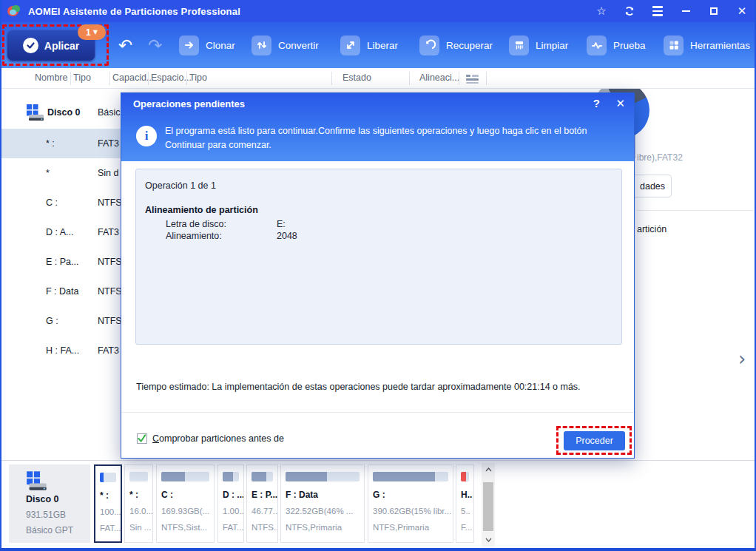  What do you see at coordinates (488, 470) in the screenshot?
I see `scroll-up-icon` at bounding box center [488, 470].